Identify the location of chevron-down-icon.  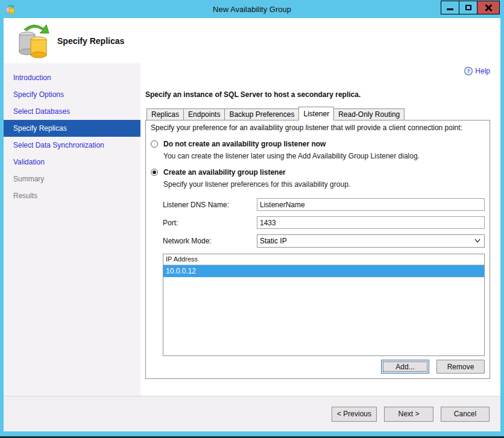
(477, 241).